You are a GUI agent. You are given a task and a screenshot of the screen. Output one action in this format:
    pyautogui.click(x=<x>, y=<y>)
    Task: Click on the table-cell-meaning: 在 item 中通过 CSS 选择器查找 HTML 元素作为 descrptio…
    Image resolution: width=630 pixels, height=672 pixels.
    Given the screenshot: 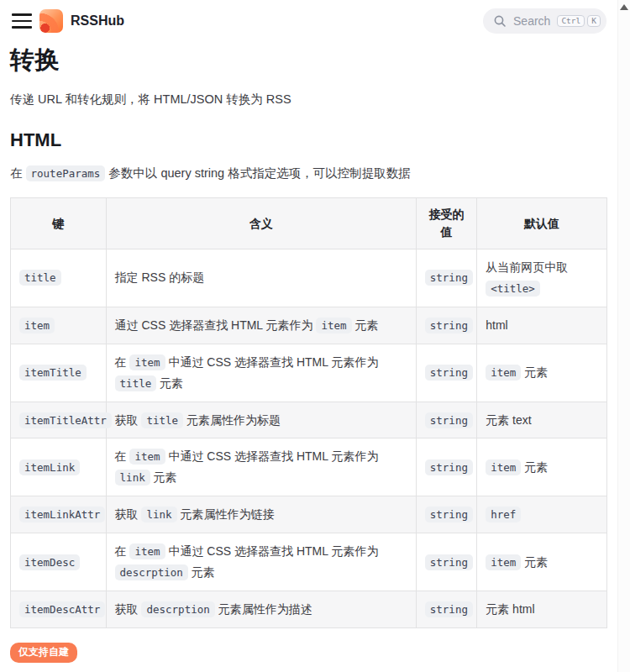 What is the action you would take?
    pyautogui.click(x=260, y=563)
    